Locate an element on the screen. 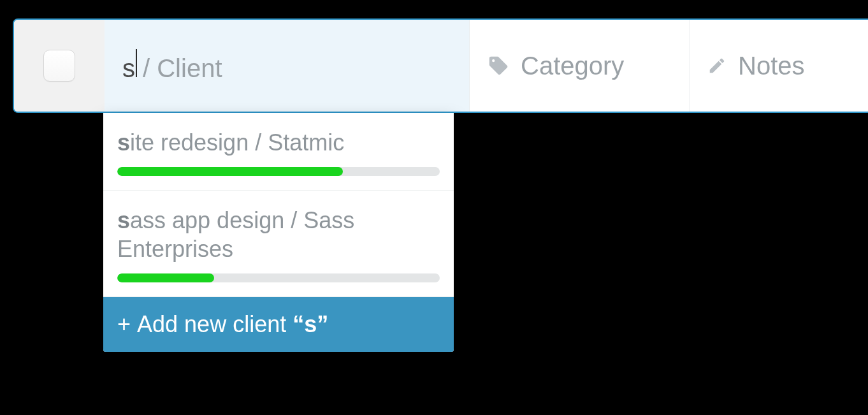 This screenshot has height=415, width=868. client-placeholder: / Client is located at coordinates (182, 69).